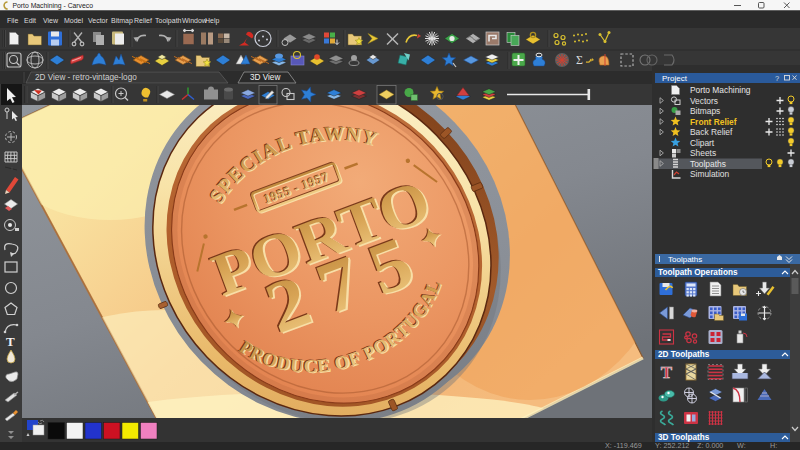 Image resolution: width=800 pixels, height=450 pixels. What do you see at coordinates (51, 20) in the screenshot?
I see `svg-text: View` at bounding box center [51, 20].